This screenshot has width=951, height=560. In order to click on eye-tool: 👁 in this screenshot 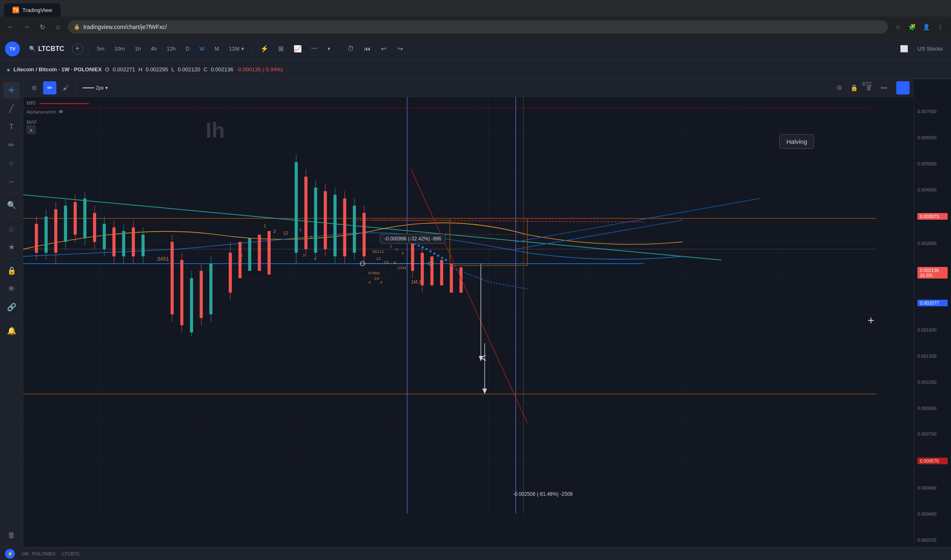, I will do `click(12, 289)`.